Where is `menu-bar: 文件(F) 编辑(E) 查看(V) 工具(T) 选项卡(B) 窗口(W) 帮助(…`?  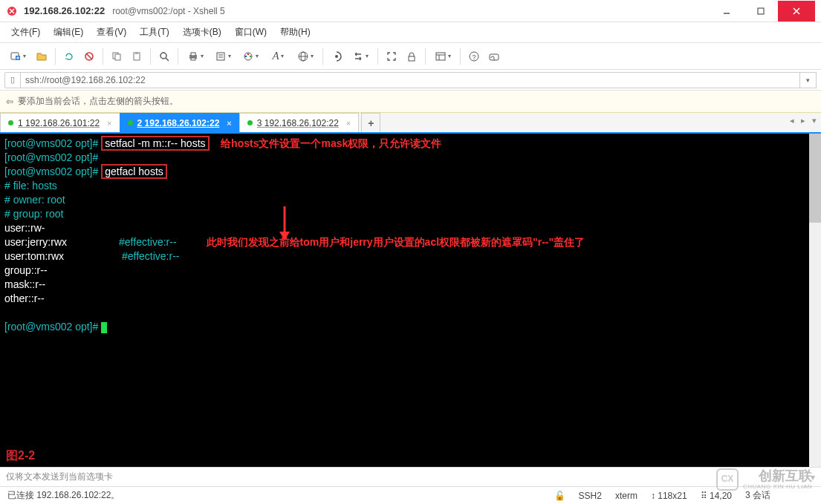
menu-bar: 文件(F) 编辑(E) 查看(V) 工具(T) 选项卡(B) 窗口(W) 帮助(… is located at coordinates (410, 33).